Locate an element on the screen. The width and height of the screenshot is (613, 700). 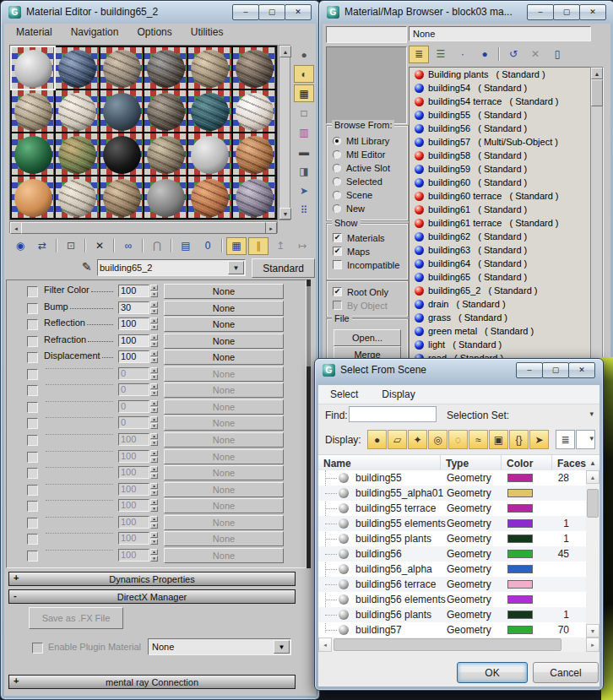
material-editor-titlebar: G Material Editor - building65_2 –▢✕ is located at coordinates (160, 12).